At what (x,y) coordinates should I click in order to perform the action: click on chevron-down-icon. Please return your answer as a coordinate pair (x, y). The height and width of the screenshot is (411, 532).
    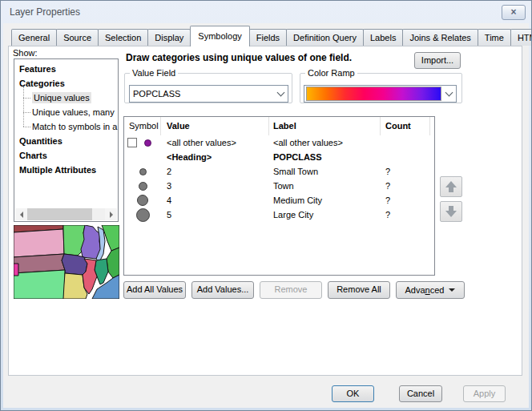
    Looking at the image, I should click on (280, 93).